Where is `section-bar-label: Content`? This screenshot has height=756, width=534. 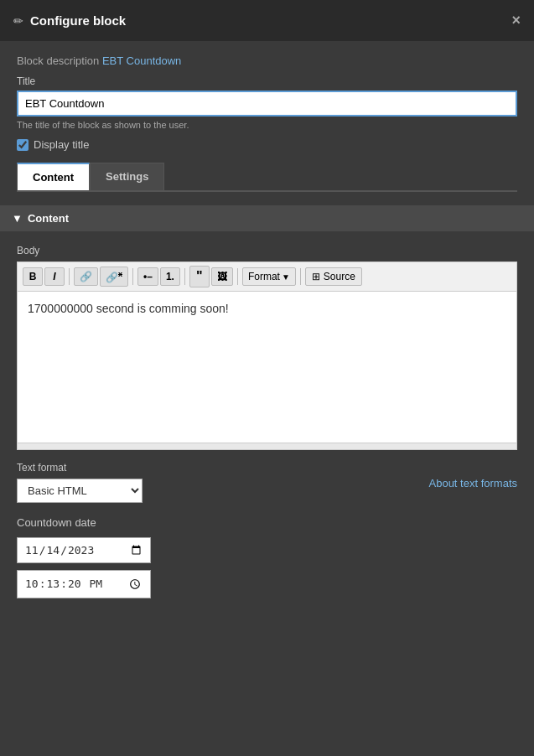
section-bar-label: Content is located at coordinates (49, 218).